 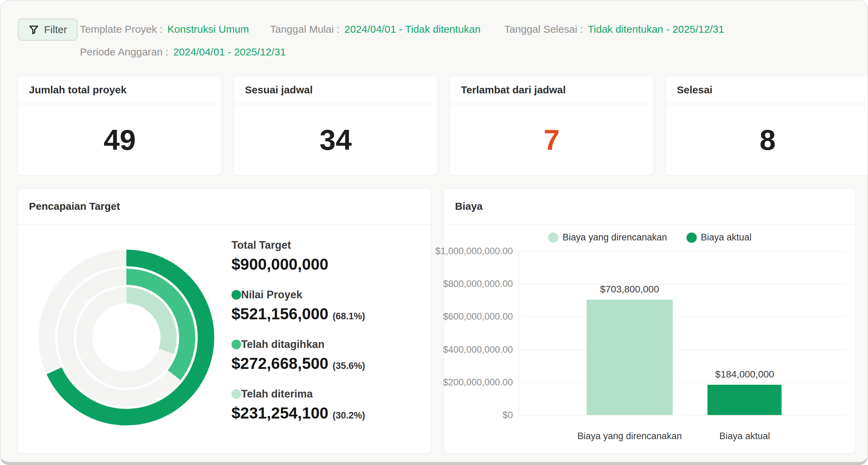 What do you see at coordinates (34, 30) in the screenshot?
I see `funnel-icon` at bounding box center [34, 30].